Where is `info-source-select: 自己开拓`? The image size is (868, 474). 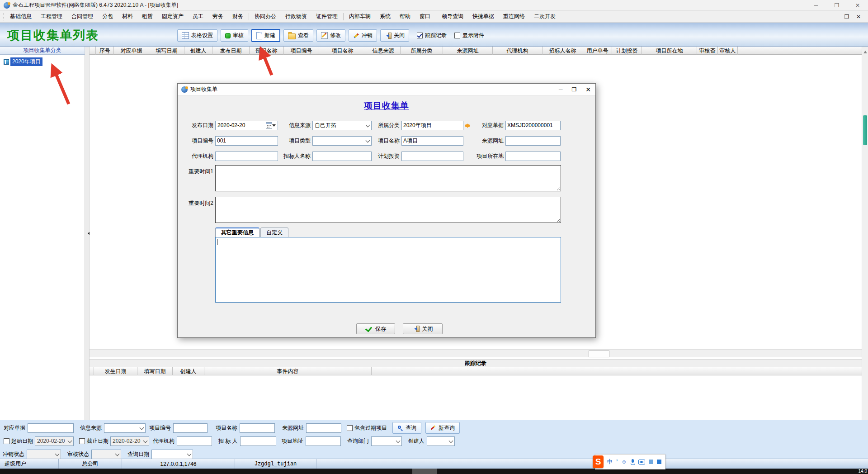 info-source-select: 自己开拓 is located at coordinates (342, 126).